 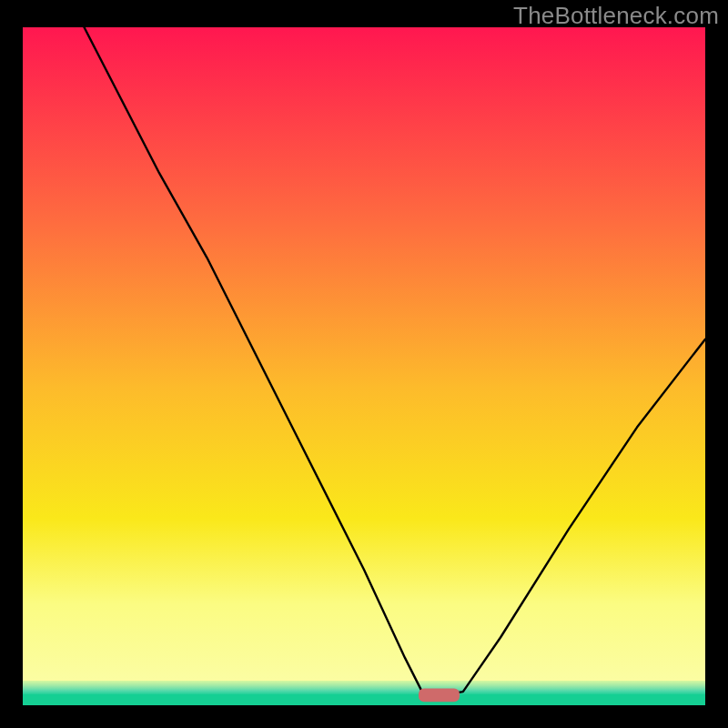 What do you see at coordinates (439, 695) in the screenshot?
I see `chart-min-marker` at bounding box center [439, 695].